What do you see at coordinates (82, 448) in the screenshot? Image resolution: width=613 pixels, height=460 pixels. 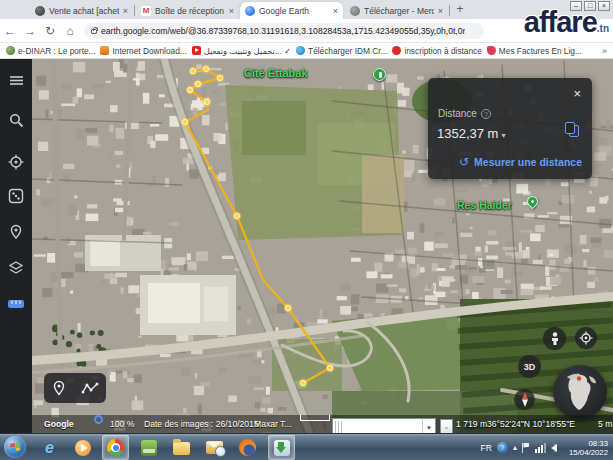 I see `taskbar-media-player` at bounding box center [82, 448].